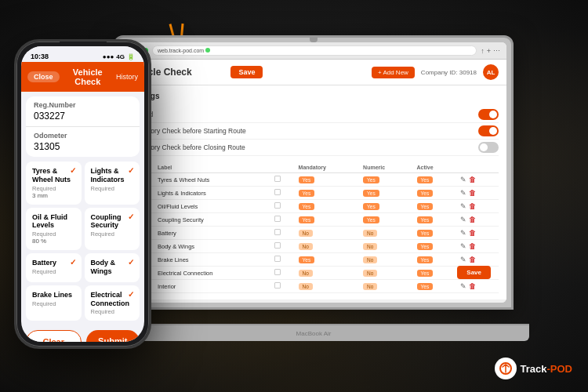  I want to click on trackpod-svg, so click(506, 368).